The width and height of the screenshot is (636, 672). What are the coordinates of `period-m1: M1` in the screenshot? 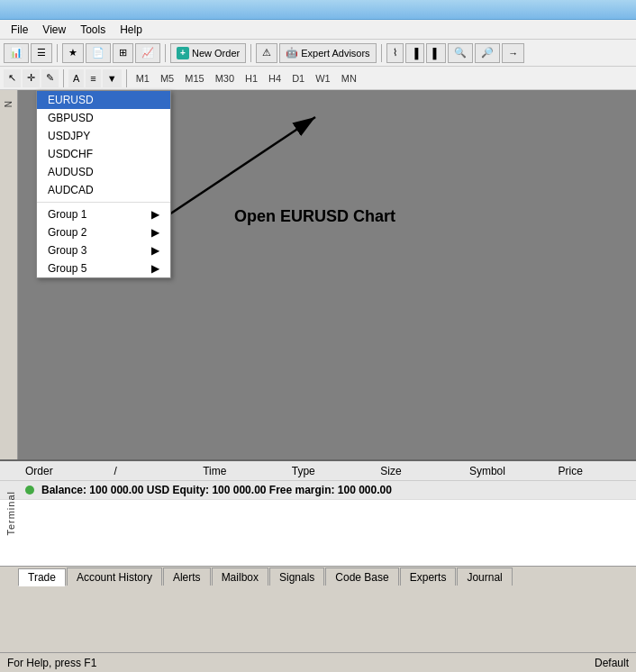 It's located at (142, 78).